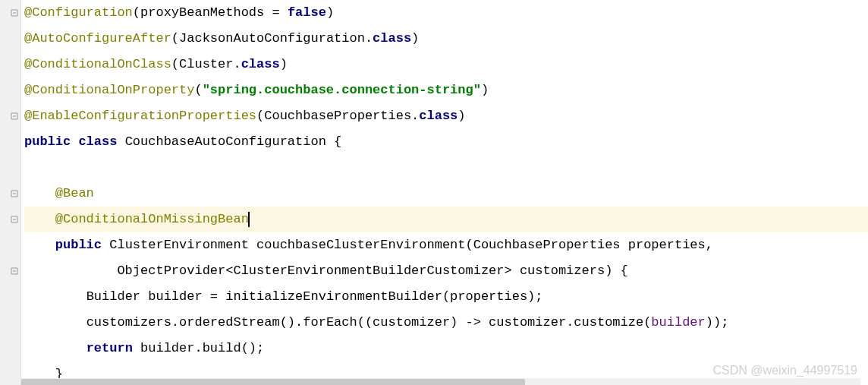  I want to click on statement: ));, so click(718, 323).